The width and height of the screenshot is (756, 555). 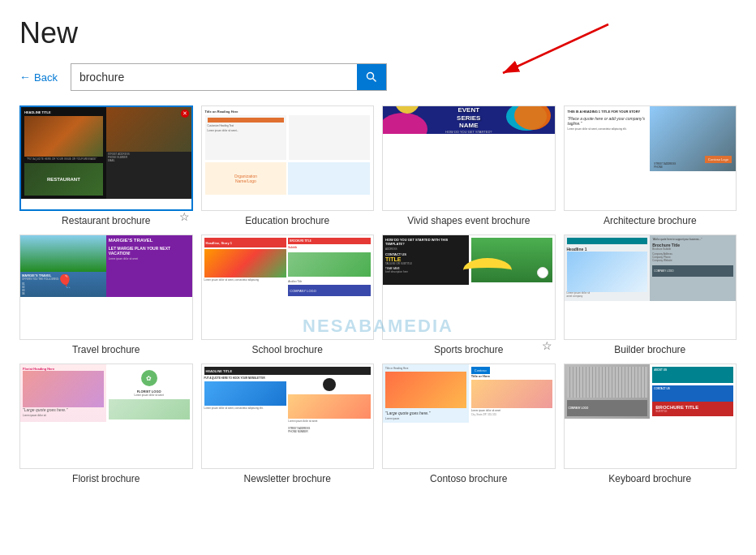 What do you see at coordinates (45, 78) in the screenshot?
I see `back-label: Back` at bounding box center [45, 78].